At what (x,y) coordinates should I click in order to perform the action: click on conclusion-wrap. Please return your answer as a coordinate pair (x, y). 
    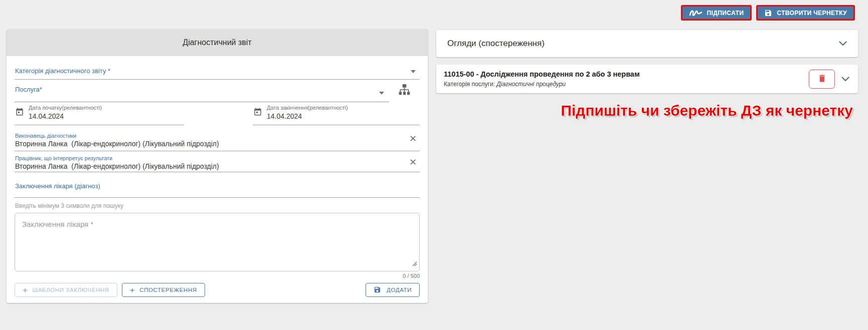
    Looking at the image, I should click on (217, 242).